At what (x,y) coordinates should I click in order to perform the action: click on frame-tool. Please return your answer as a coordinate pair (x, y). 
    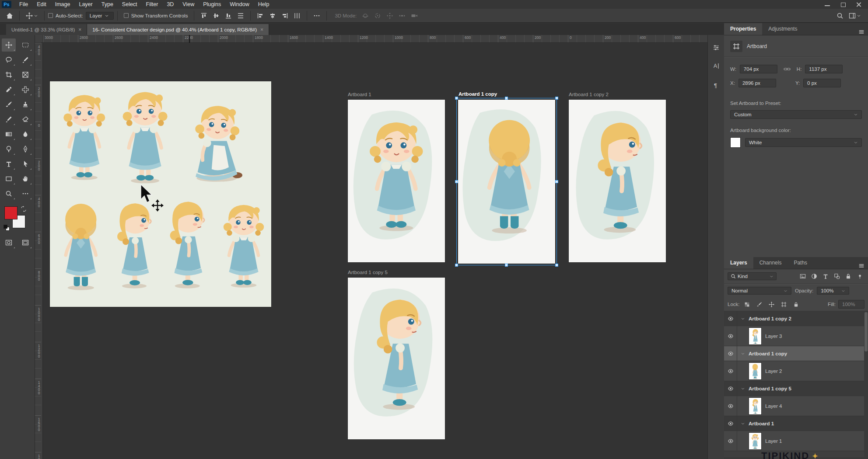
    Looking at the image, I should click on (25, 75).